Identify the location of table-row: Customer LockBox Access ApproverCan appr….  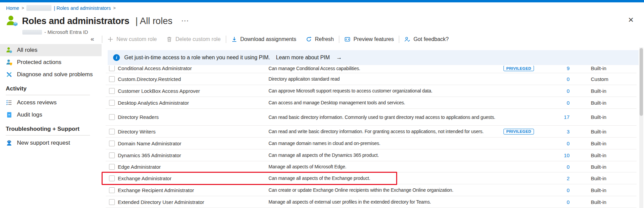
(371, 91).